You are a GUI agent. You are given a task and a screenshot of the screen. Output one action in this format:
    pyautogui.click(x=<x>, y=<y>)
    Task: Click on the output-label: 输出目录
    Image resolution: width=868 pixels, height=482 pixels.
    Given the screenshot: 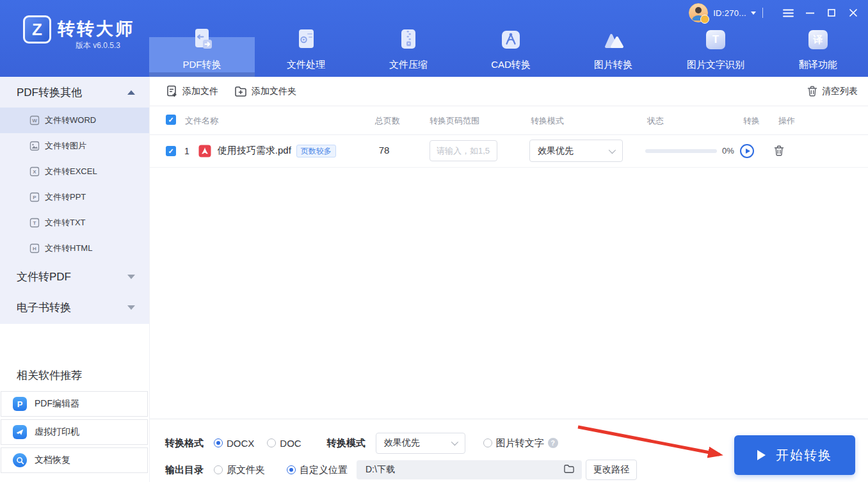 What is the action you would take?
    pyautogui.click(x=184, y=470)
    